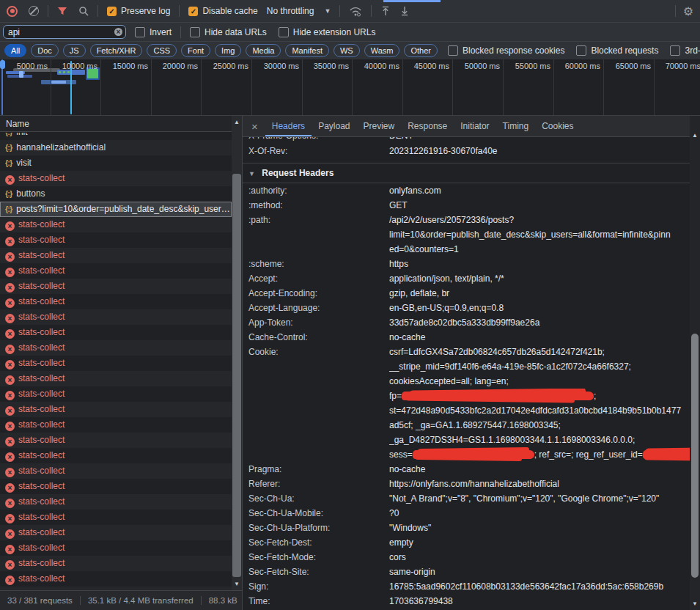  I want to click on checkbox-checked-icon: ✓, so click(111, 12).